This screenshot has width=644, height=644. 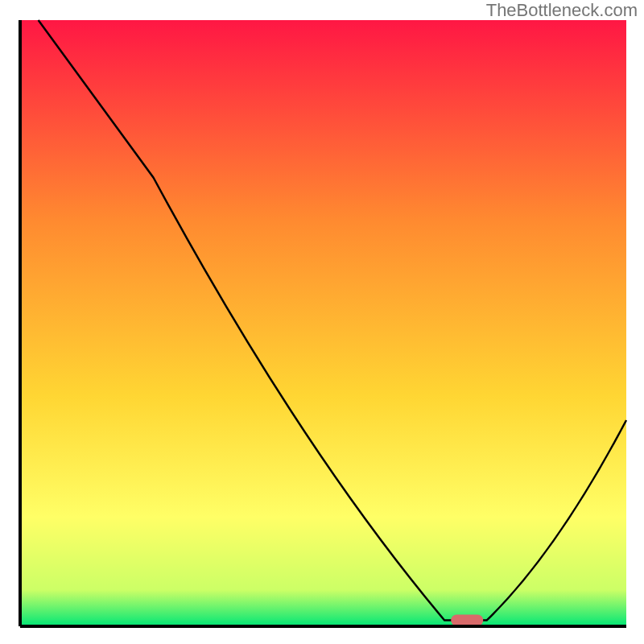 What do you see at coordinates (562, 10) in the screenshot?
I see `watermark-text: TheBottleneck.com` at bounding box center [562, 10].